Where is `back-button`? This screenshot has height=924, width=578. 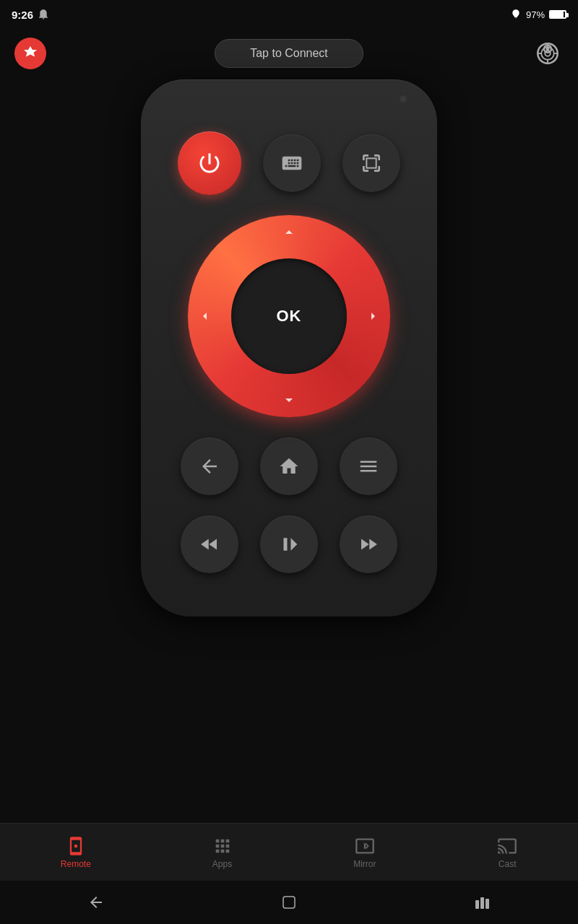 back-button is located at coordinates (210, 466).